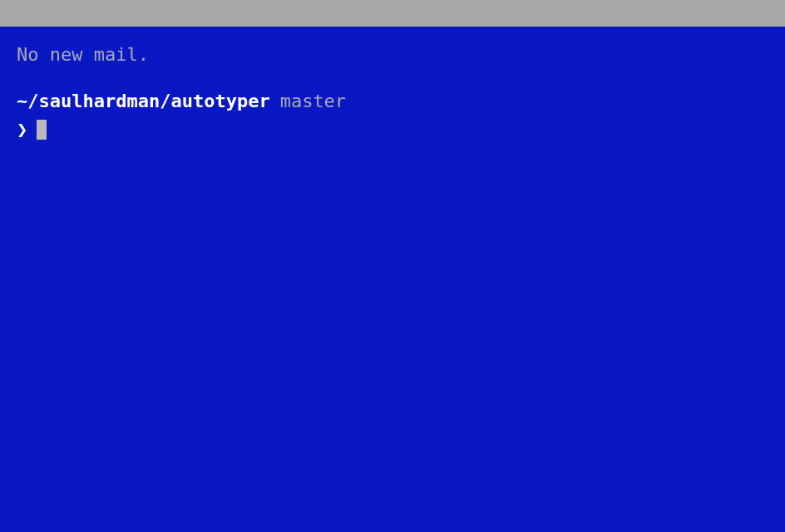  Describe the element at coordinates (392, 13) in the screenshot. I see `window-titlebar` at that location.